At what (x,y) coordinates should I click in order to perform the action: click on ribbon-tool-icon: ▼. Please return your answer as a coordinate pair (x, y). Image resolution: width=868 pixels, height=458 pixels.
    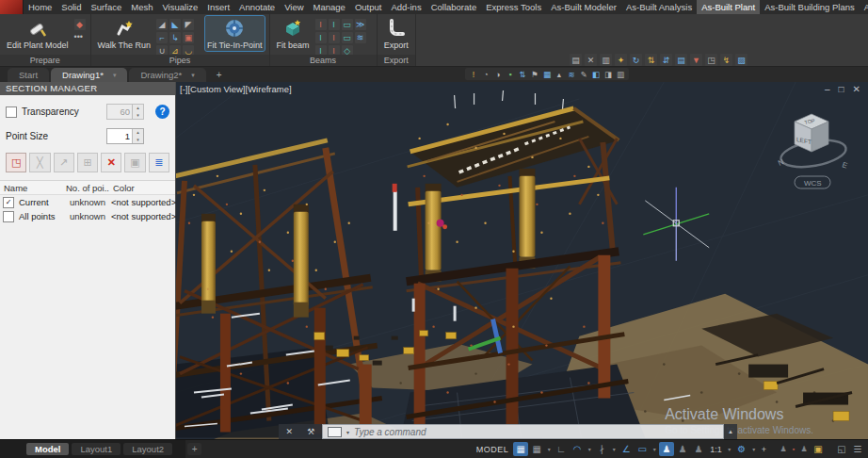
    Looking at the image, I should click on (697, 60).